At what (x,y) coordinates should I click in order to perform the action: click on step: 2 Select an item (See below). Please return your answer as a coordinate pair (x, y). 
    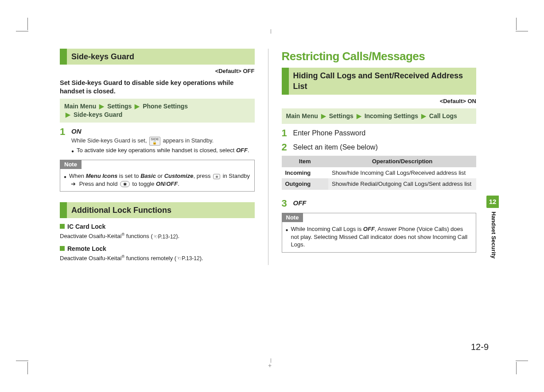
    Looking at the image, I should click on (379, 147).